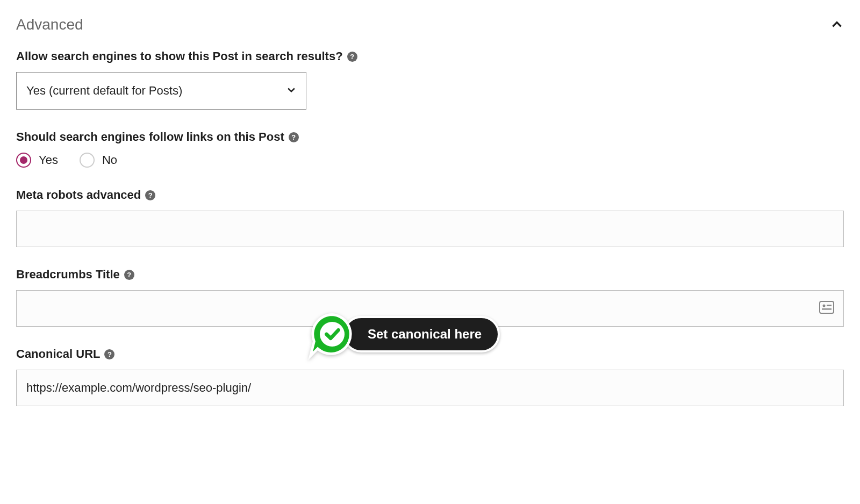  I want to click on meta-robots-field: Meta robots advanced ?, so click(430, 218).